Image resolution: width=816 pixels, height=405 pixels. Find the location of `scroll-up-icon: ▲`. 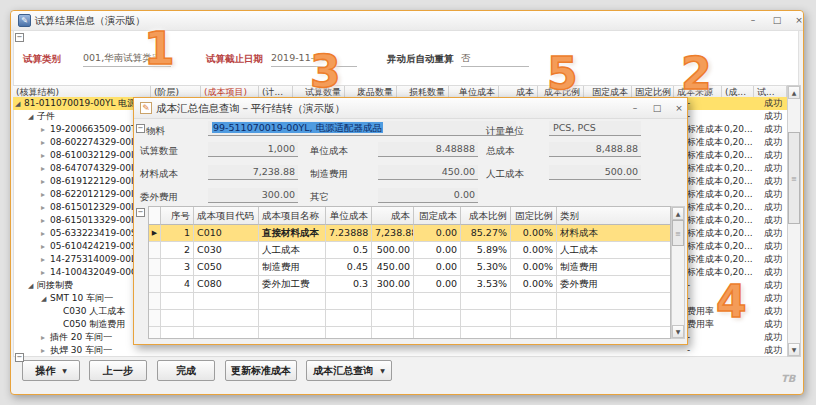

scroll-up-icon: ▲ is located at coordinates (794, 92).